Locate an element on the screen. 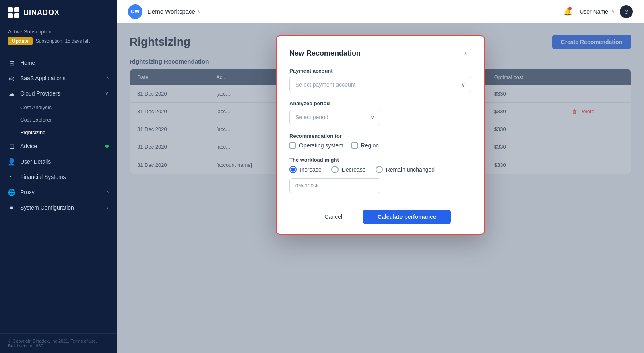 The image size is (644, 353). radio-unchanged-label: Remain unchanged is located at coordinates (411, 170).